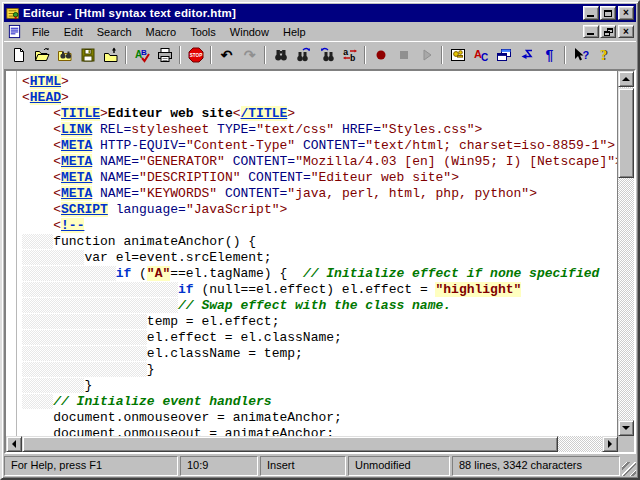 The width and height of the screenshot is (640, 480). What do you see at coordinates (312, 444) in the screenshot?
I see `horizontal-scrollbar` at bounding box center [312, 444].